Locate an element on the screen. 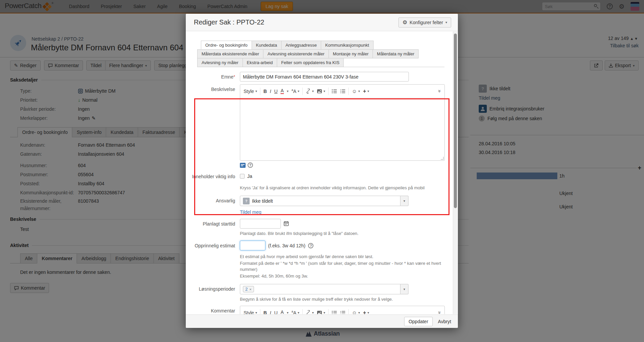 This screenshot has width=644, height=342. text-mode-icon is located at coordinates (243, 165).